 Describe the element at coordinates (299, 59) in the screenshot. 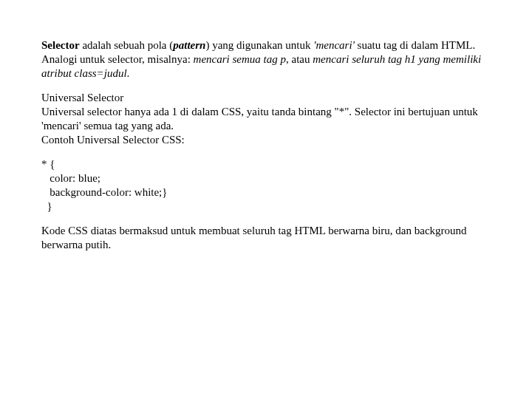

I see `text: , atau` at that location.